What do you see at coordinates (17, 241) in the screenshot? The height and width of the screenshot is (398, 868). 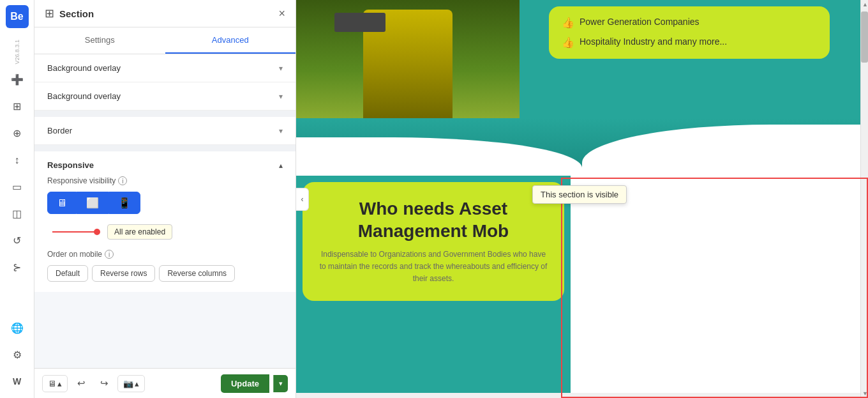 I see `history-button: ↺` at bounding box center [17, 241].